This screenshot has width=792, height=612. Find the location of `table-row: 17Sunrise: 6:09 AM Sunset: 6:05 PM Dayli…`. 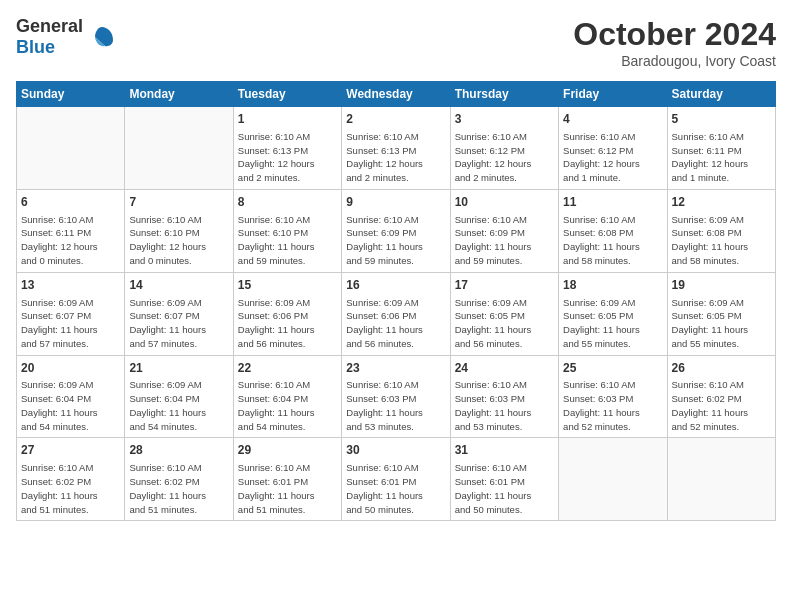

table-row: 17Sunrise: 6:09 AM Sunset: 6:05 PM Dayli… is located at coordinates (504, 314).